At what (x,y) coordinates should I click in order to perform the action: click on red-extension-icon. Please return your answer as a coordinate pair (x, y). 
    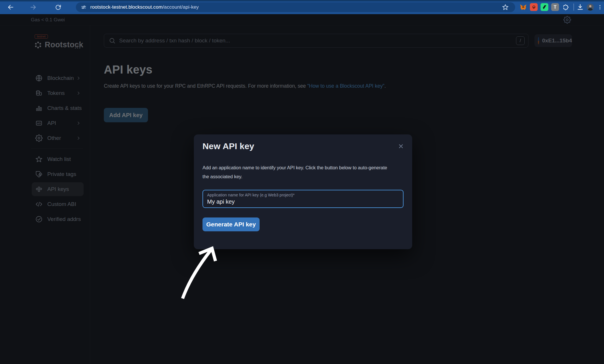
    Looking at the image, I should click on (534, 7).